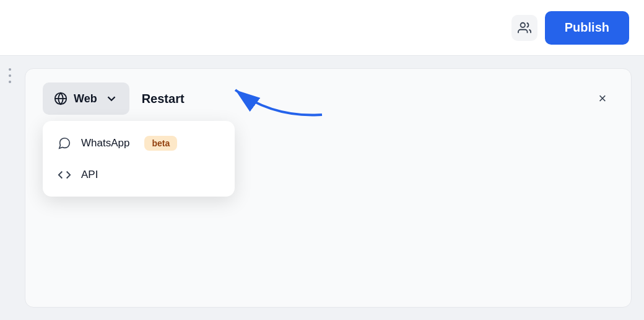 The image size is (644, 320). I want to click on globe-icon, so click(61, 99).